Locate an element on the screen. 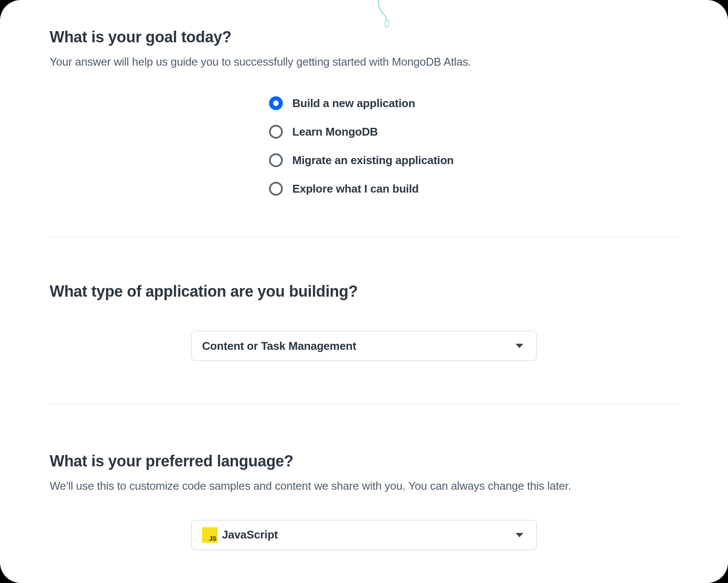 This screenshot has width=728, height=583. select-left: Content or Task Management is located at coordinates (279, 346).